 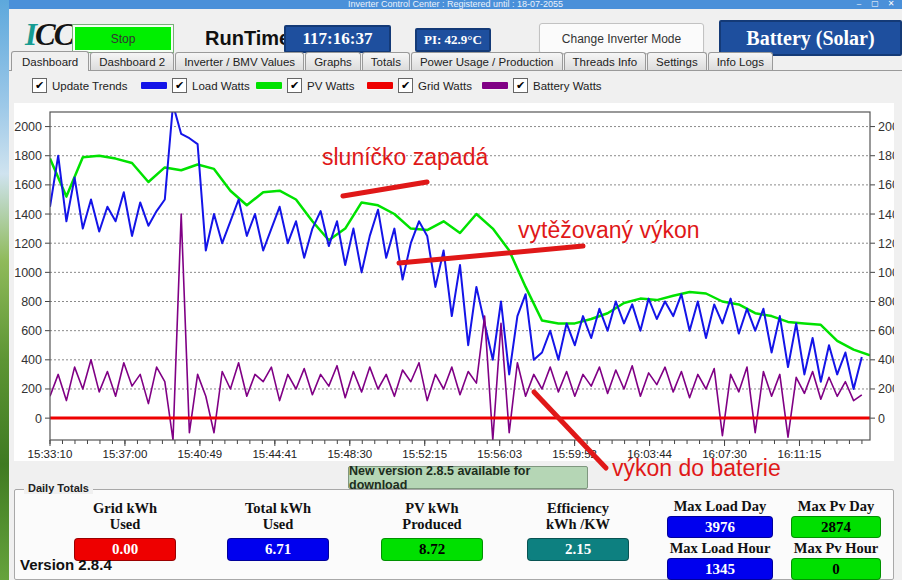 I want to click on stat-value: 6.71, so click(x=278, y=550).